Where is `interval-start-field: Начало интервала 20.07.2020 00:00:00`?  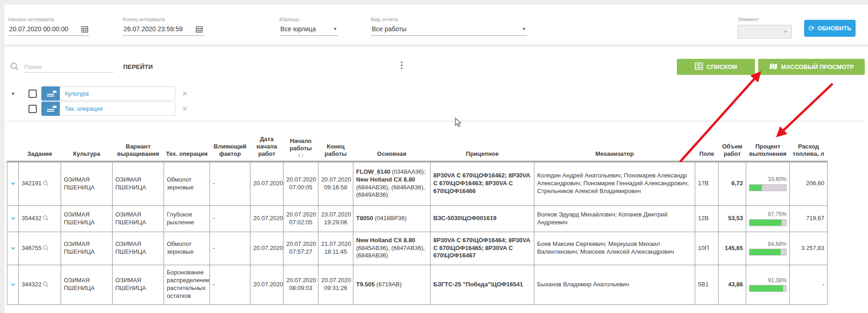 interval-start-field: Начало интервала 20.07.2020 00:00:00 is located at coordinates (49, 26).